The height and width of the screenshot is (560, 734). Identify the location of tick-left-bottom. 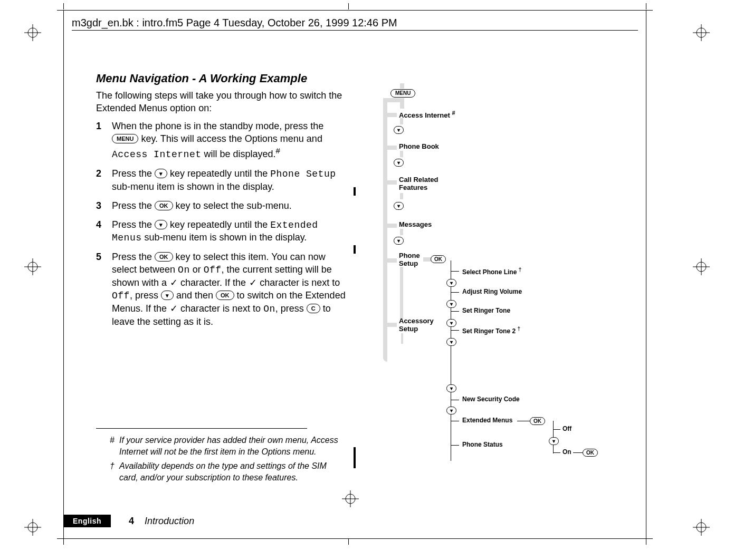
(60, 539).